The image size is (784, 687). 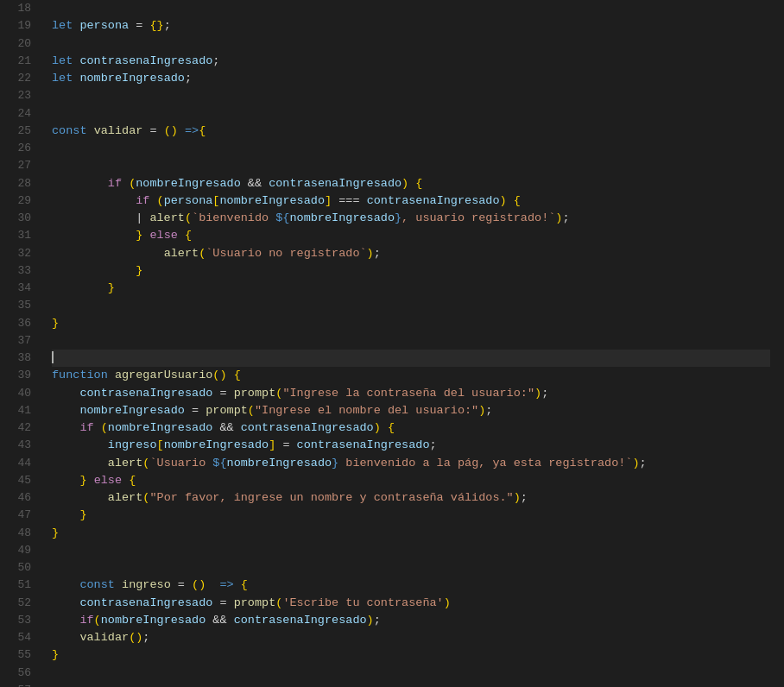 What do you see at coordinates (411, 26) in the screenshot?
I see `code-line: let persona = {};` at bounding box center [411, 26].